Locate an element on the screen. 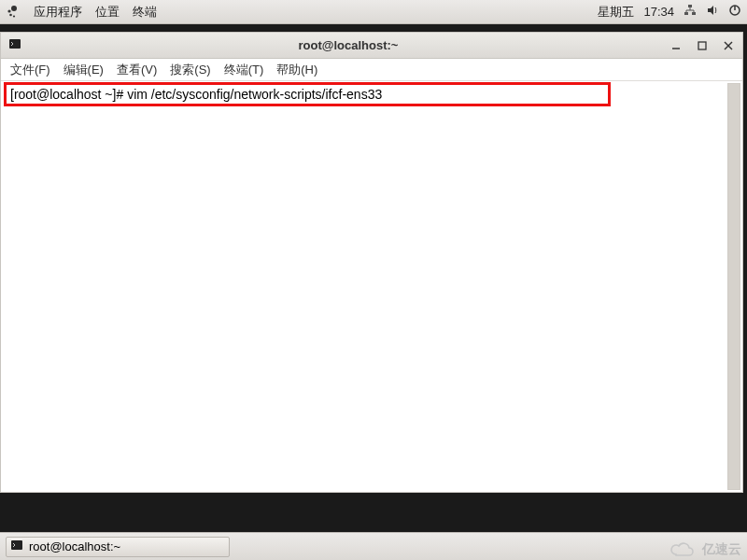 This screenshot has height=560, width=747. menu-view: 查看(V) is located at coordinates (136, 70).